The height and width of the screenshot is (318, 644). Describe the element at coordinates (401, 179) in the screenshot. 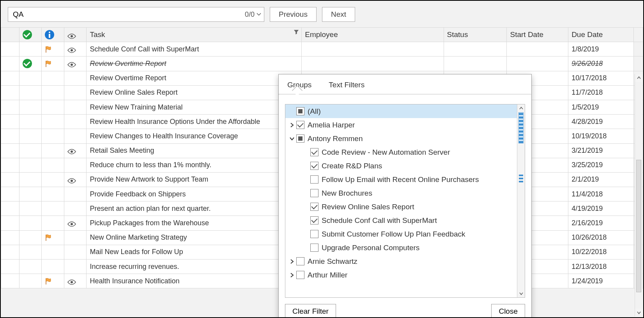

I see `filter-tree-item: Follow Up Email with Recent Online Purch…` at that location.